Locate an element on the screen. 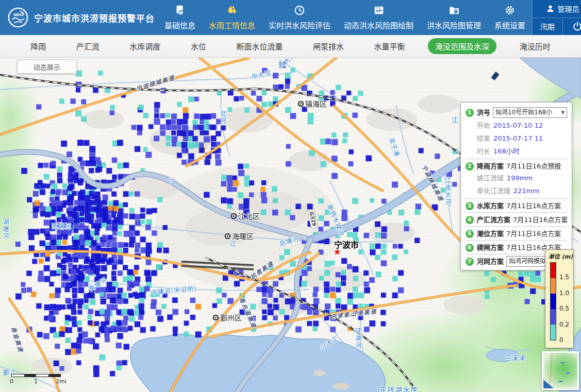 This screenshot has width=581, height=392. scale-label-1: 1 is located at coordinates (36, 381).